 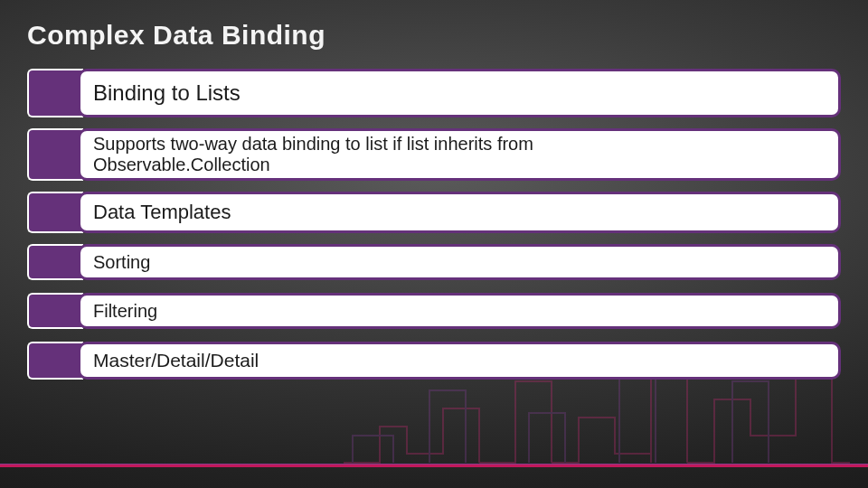 I want to click on item-text: Data Templates, so click(x=162, y=211).